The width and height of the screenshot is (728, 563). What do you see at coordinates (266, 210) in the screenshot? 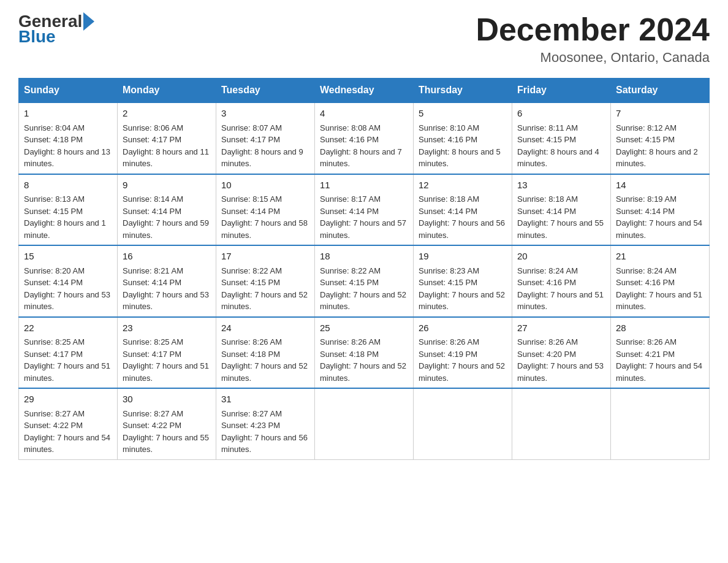
I see `calendar-cell: 10 Sunrise: 8:15 AMSunset: 4:14 PMDaylig…` at bounding box center [266, 210].